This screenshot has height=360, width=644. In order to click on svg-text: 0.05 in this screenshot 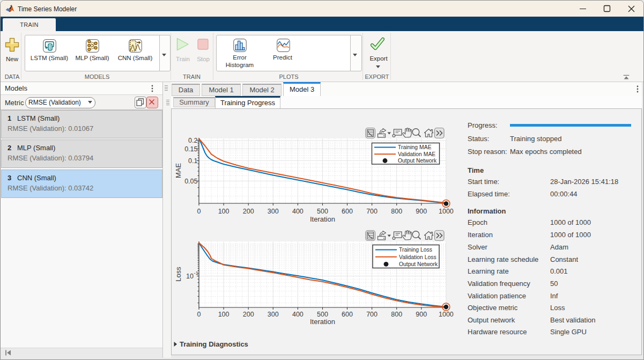, I will do `click(191, 181)`.